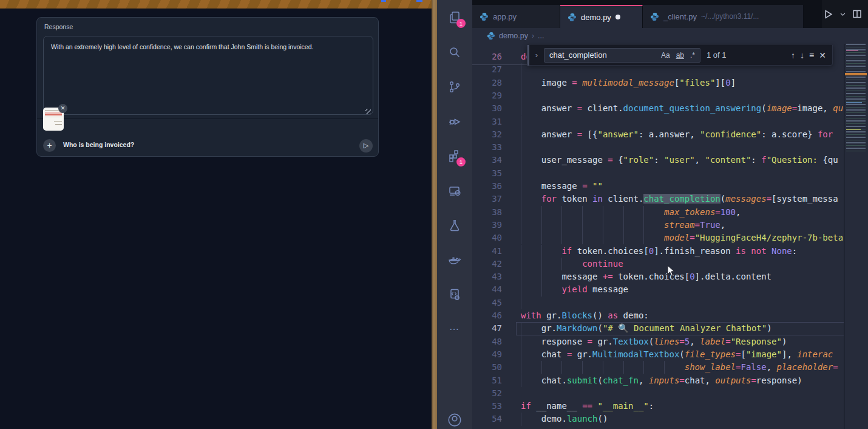 The height and width of the screenshot is (429, 868). What do you see at coordinates (455, 122) in the screenshot?
I see `run-debug-icon` at bounding box center [455, 122].